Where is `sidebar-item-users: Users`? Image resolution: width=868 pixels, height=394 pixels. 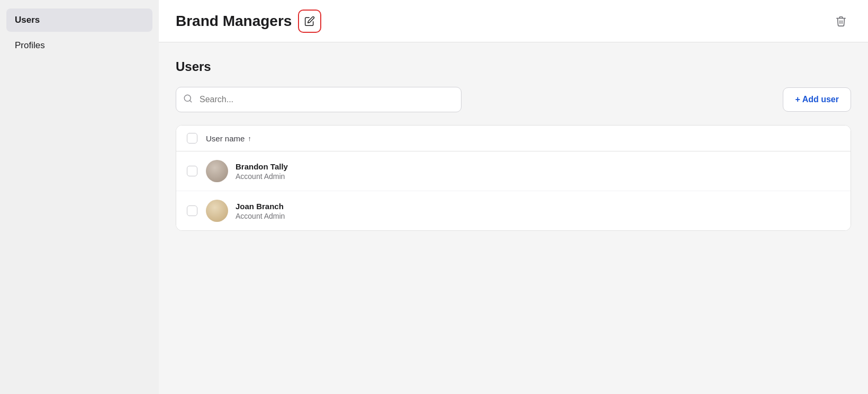 sidebar-item-users: Users is located at coordinates (79, 20).